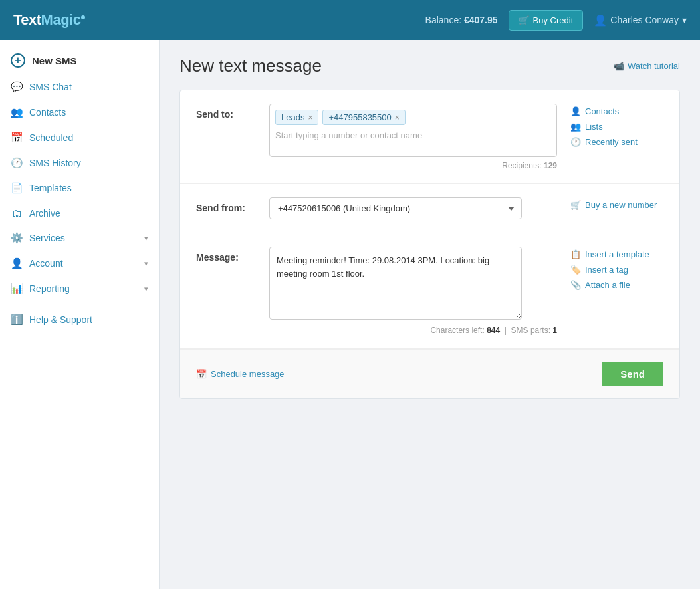 The width and height of the screenshot is (700, 589). What do you see at coordinates (546, 20) in the screenshot?
I see `buy-credit-button: 🛒 Buy Credit` at bounding box center [546, 20].